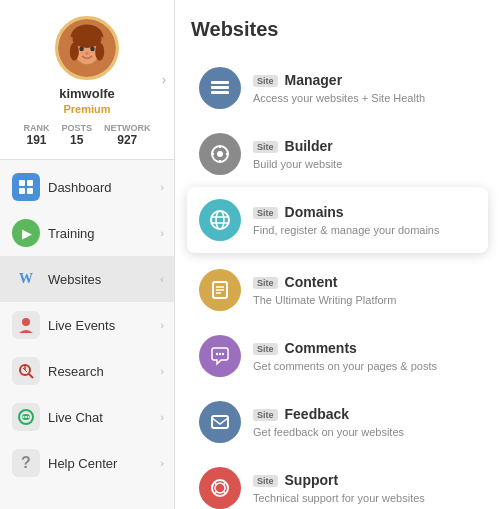 Image resolution: width=500 pixels, height=509 pixels. Describe the element at coordinates (87, 80) in the screenshot. I see `profile-section: kimwolfe Premium Rank 191 Posts 15 Netwo…` at that location.